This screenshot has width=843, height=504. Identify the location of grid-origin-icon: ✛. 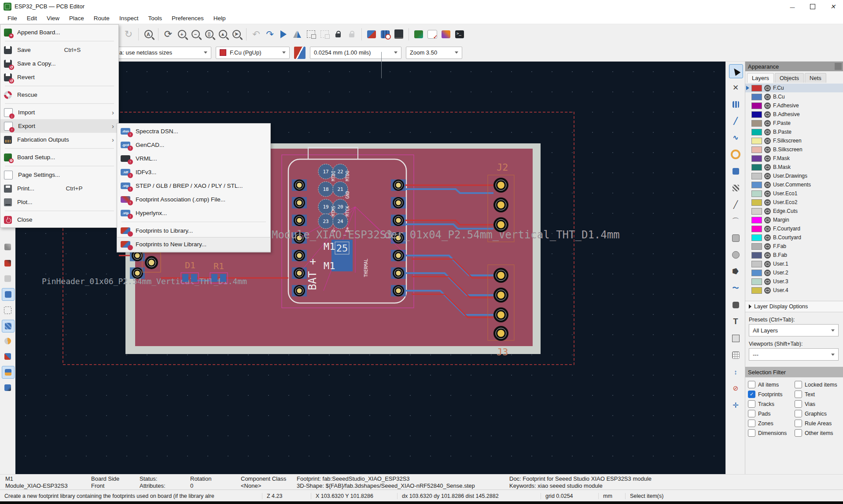
(736, 405).